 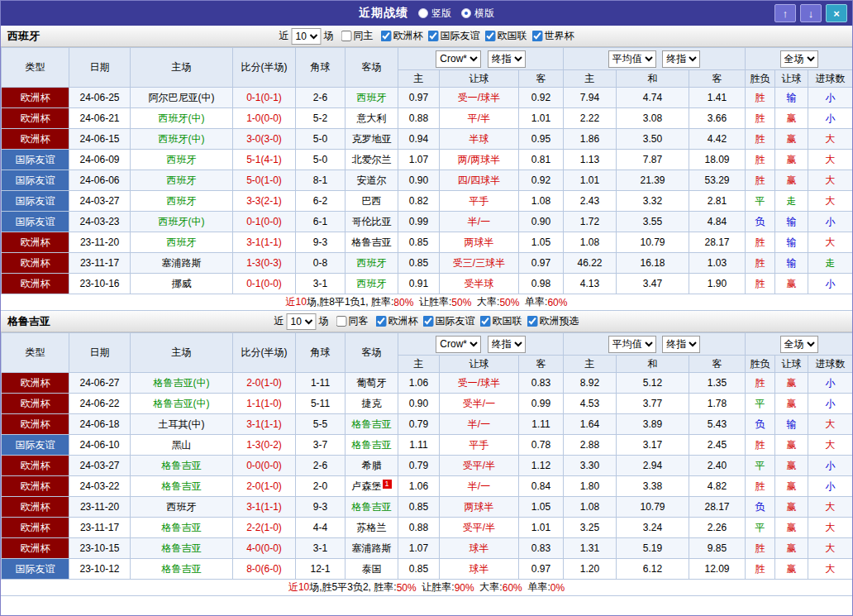 I want to click on home-team: 格鲁吉亚, so click(x=182, y=466).